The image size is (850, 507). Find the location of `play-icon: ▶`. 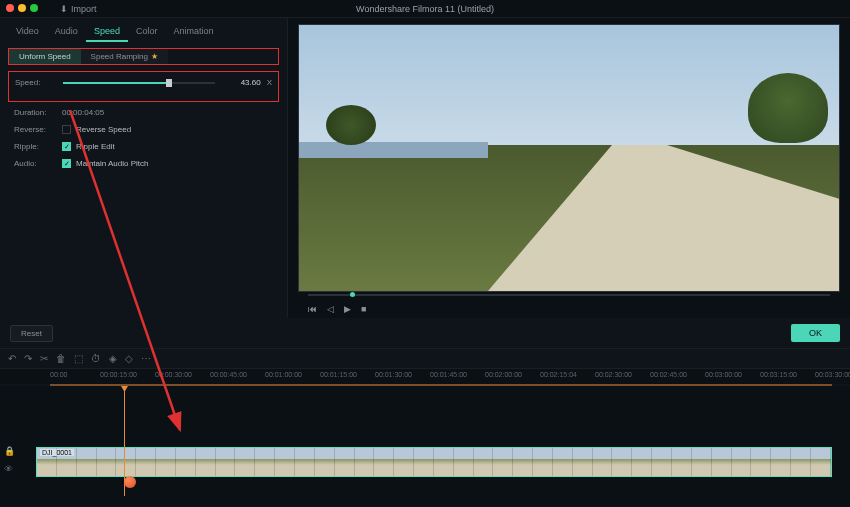

play-icon: ▶ is located at coordinates (348, 309).